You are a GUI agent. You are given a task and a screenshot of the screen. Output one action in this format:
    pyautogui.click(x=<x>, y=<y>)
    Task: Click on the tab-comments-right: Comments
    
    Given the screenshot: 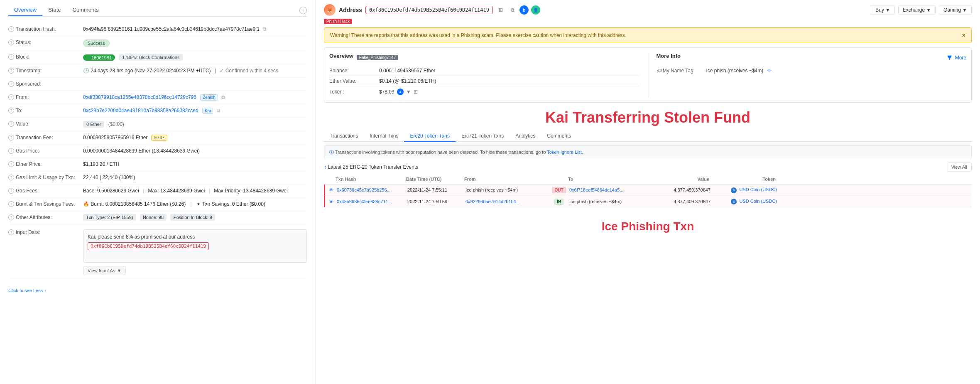 What is the action you would take?
    pyautogui.click(x=559, y=136)
    